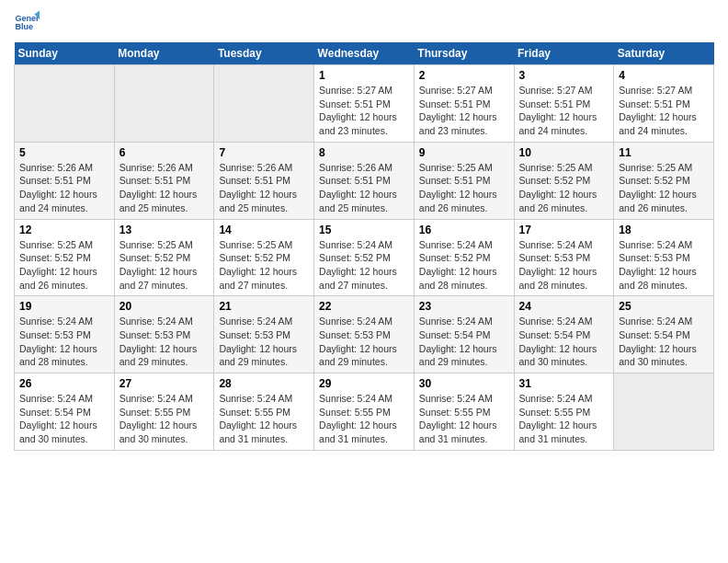 The width and height of the screenshot is (728, 563). I want to click on calendar-cell: 6Sunrise: 5:26 AMSunset: 5:51 PMDaylight…, so click(164, 180).